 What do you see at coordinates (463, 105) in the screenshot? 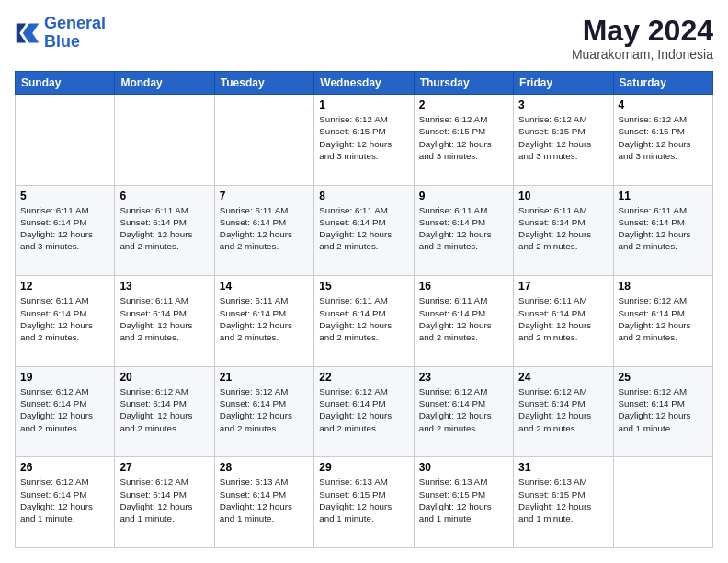
I see `day-number: 2` at bounding box center [463, 105].